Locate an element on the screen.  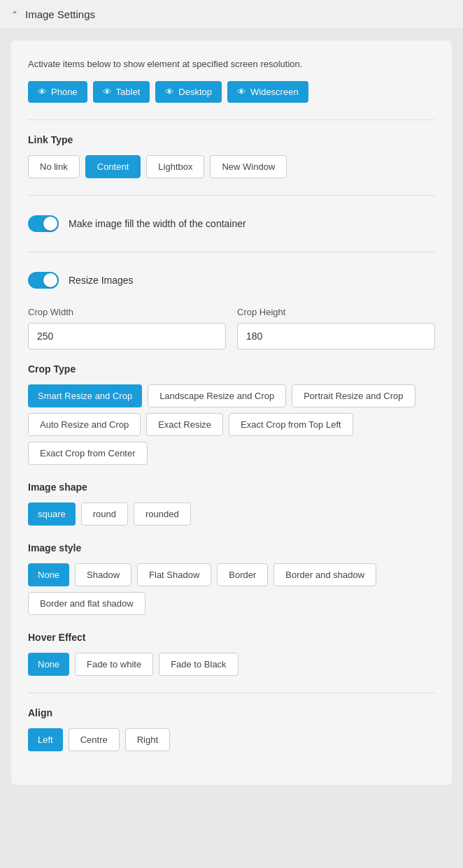
border-shadow-button: Border and shadow is located at coordinates (325, 574).